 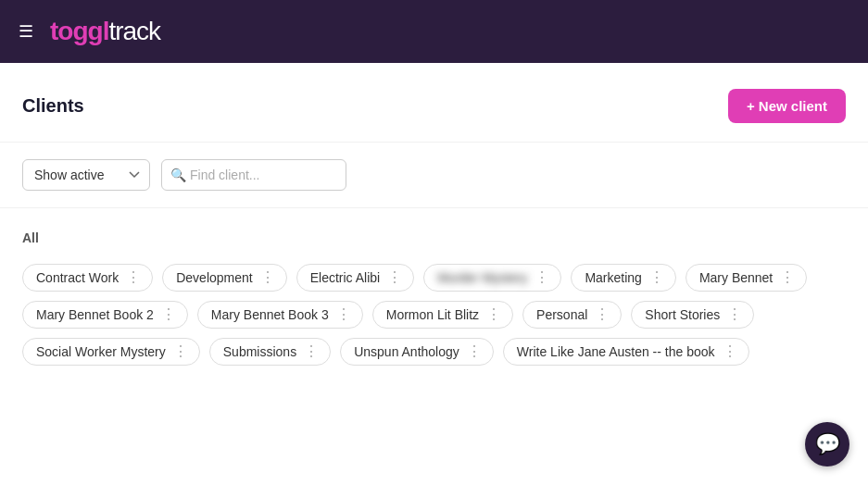 I want to click on client-tag-name: Write Like Jane Austen -- the book, so click(x=616, y=352).